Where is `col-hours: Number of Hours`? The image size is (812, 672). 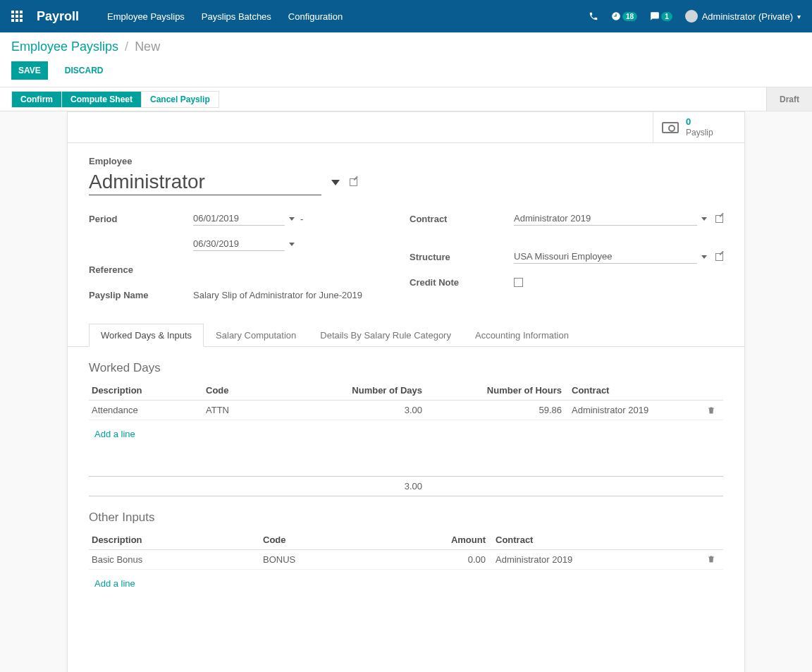
col-hours: Number of Hours is located at coordinates (495, 391).